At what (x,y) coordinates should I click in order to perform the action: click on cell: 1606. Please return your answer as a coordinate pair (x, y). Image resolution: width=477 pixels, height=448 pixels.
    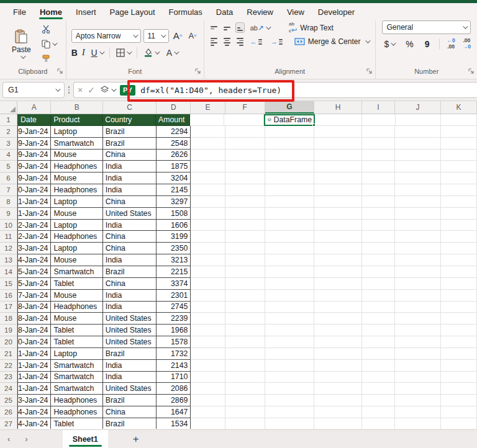
    Looking at the image, I should click on (174, 226).